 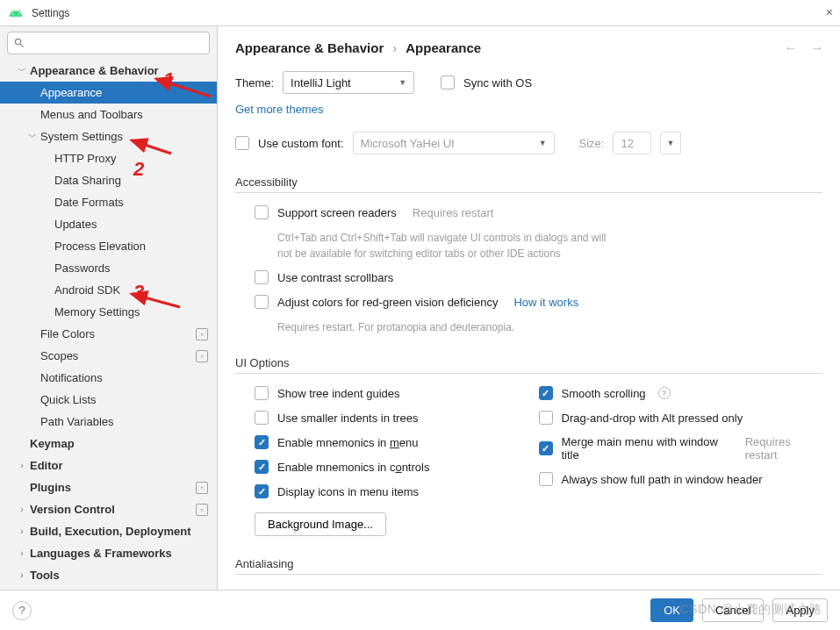 What do you see at coordinates (262, 418) in the screenshot?
I see `small-indent-checkbox` at bounding box center [262, 418].